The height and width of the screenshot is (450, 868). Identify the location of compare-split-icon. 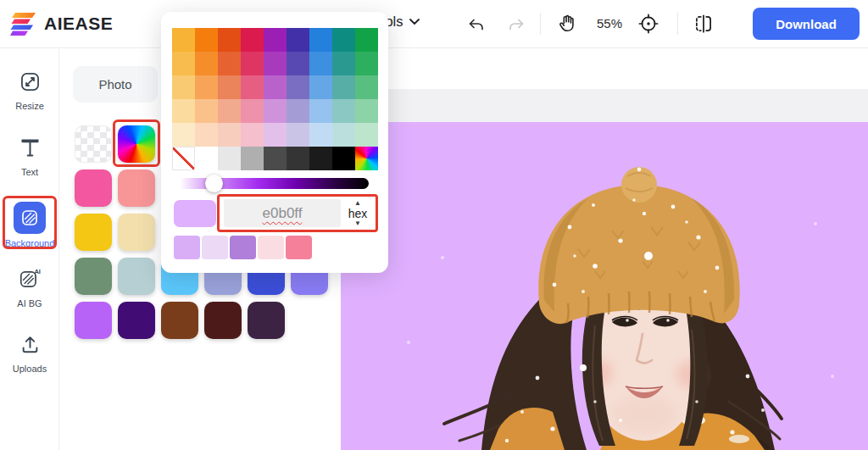
(704, 24).